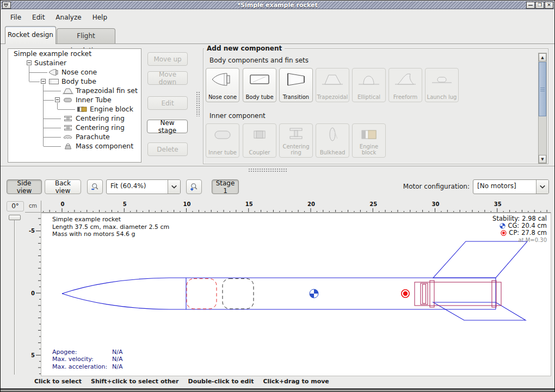  Describe the element at coordinates (187, 204) in the screenshot. I see `svg-text: 10` at that location.